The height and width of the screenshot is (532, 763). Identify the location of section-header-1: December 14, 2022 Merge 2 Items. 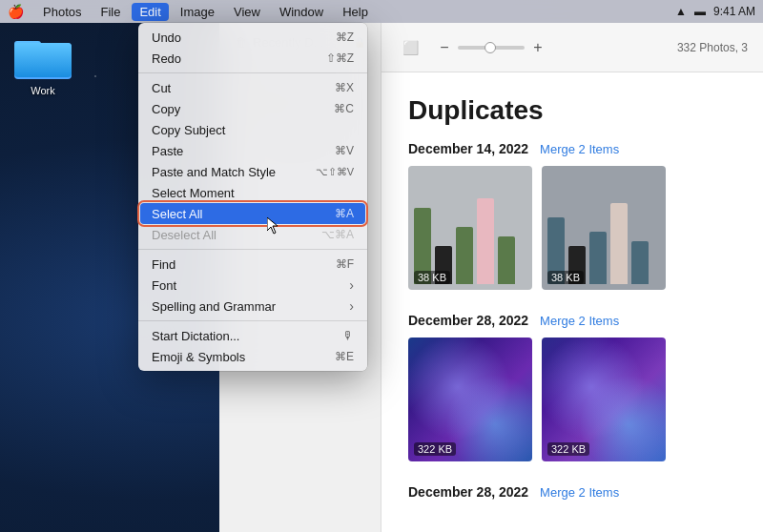
(572, 149).